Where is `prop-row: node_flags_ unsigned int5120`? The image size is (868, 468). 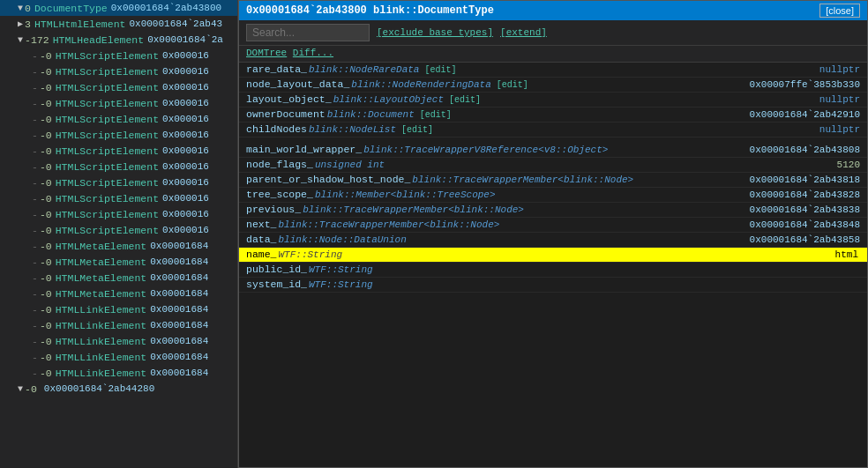
prop-row: node_flags_ unsigned int5120 is located at coordinates (553, 166).